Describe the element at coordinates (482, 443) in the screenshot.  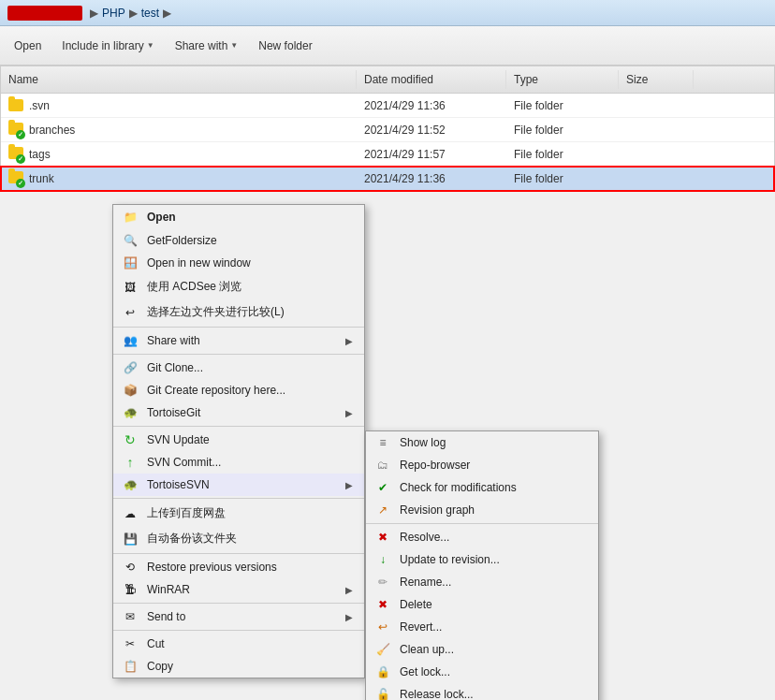
I see `sub-show-log: ≡ Show log` at that location.